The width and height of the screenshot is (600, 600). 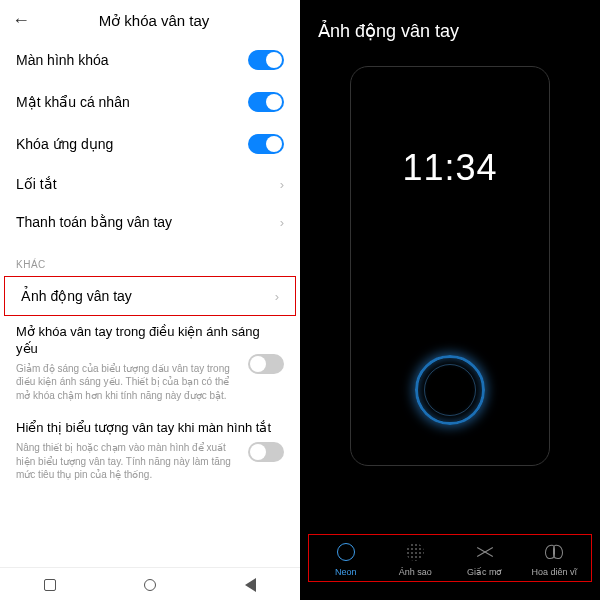 What do you see at coordinates (154, 21) in the screenshot?
I see `page-title: Mở khóa vân tay` at bounding box center [154, 21].